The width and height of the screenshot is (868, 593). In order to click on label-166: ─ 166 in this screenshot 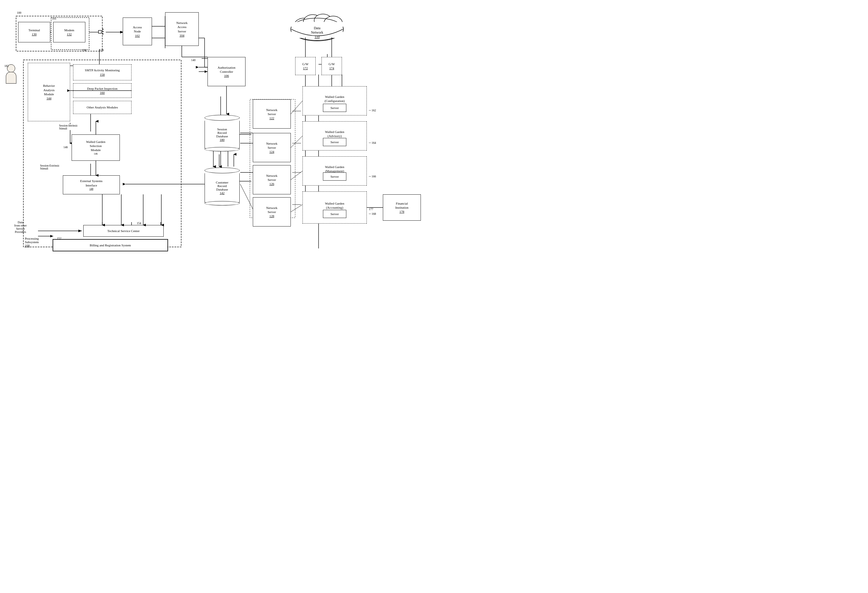, I will do `click(373, 176)`.